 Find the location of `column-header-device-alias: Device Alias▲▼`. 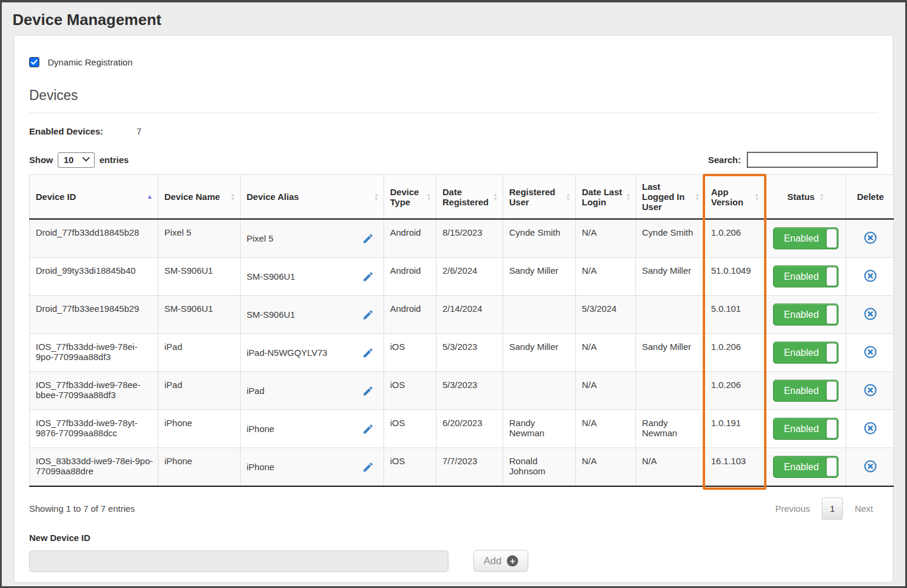

column-header-device-alias: Device Alias▲▼ is located at coordinates (312, 198).